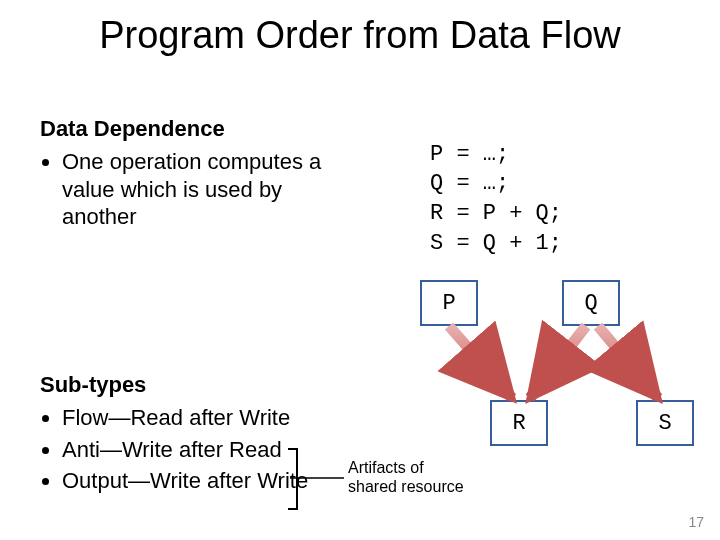 This screenshot has height=540, width=720. What do you see at coordinates (360, 36) in the screenshot?
I see `slide-title: Program Order from Data Flow` at bounding box center [360, 36].